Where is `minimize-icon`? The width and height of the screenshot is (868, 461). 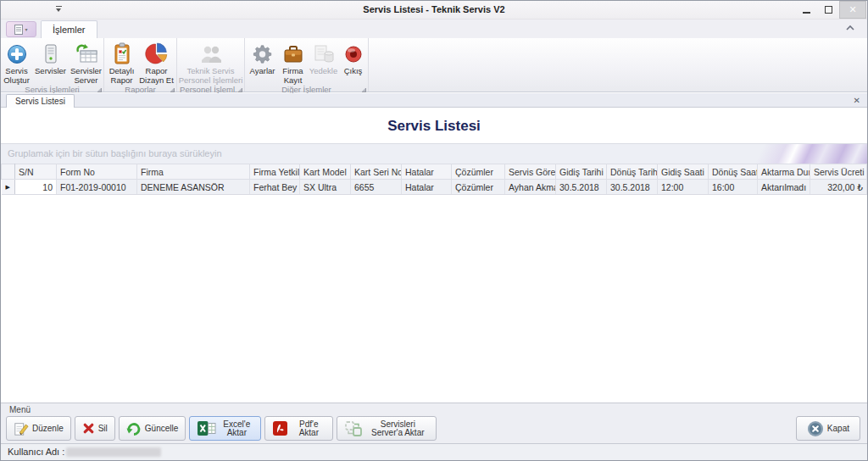 minimize-icon is located at coordinates (807, 13).